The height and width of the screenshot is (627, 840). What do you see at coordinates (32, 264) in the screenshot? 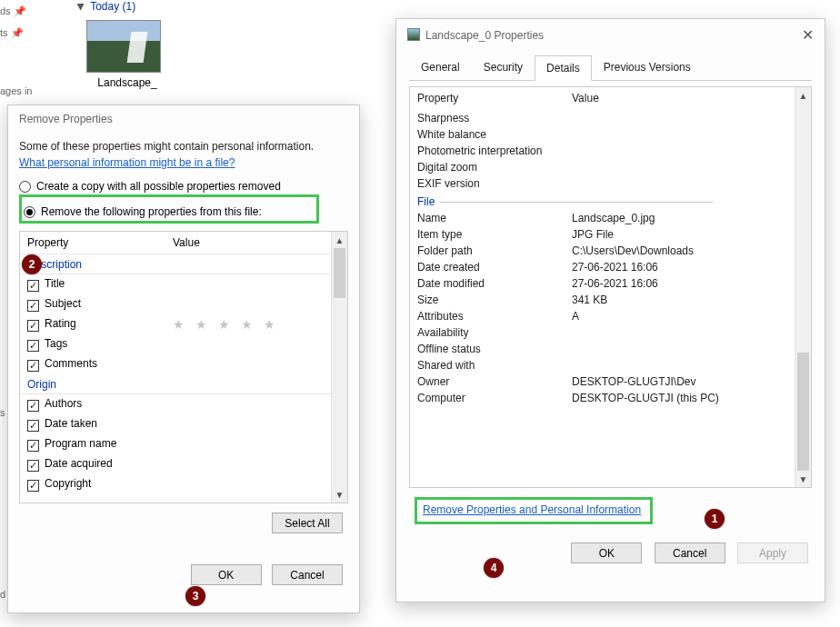
I see `annotation-2: 2` at bounding box center [32, 264].